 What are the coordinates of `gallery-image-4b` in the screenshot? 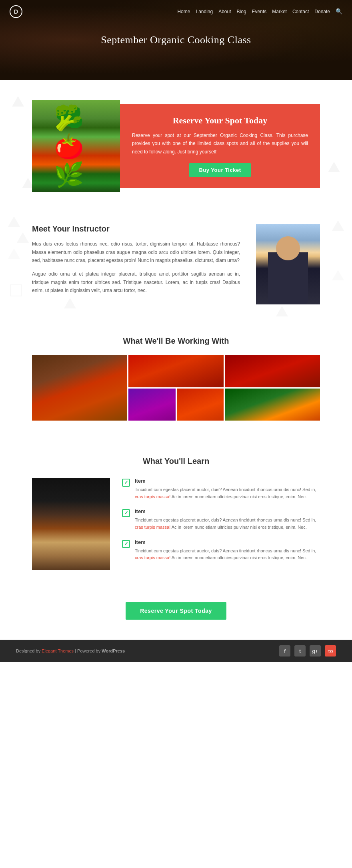 It's located at (200, 405).